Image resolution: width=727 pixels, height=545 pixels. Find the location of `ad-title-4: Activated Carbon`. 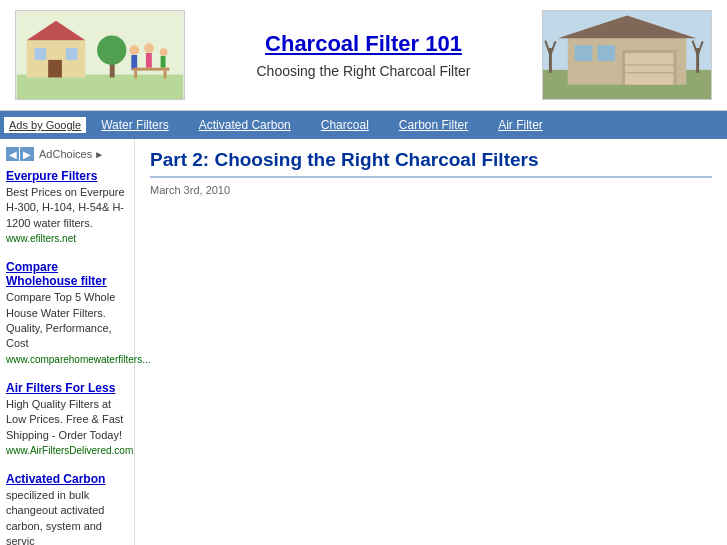

ad-title-4: Activated Carbon is located at coordinates (67, 479).